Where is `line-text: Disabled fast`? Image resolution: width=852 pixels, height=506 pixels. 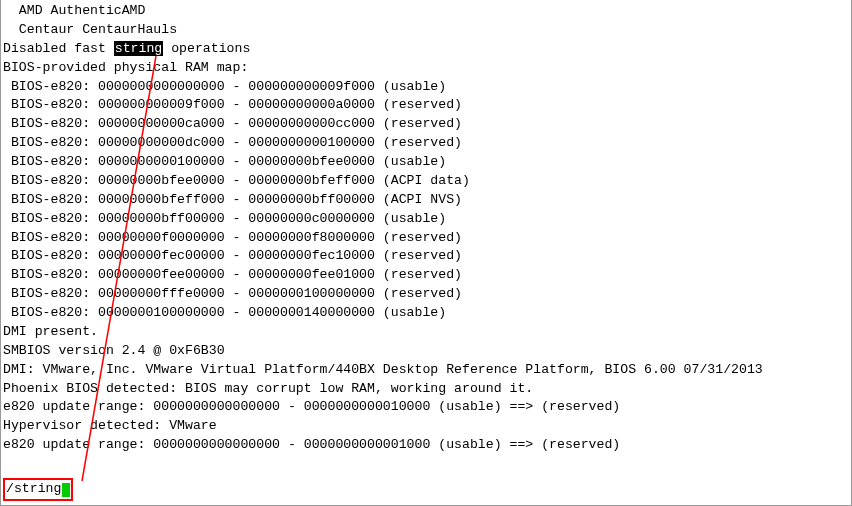 line-text: Disabled fast is located at coordinates (58, 48).